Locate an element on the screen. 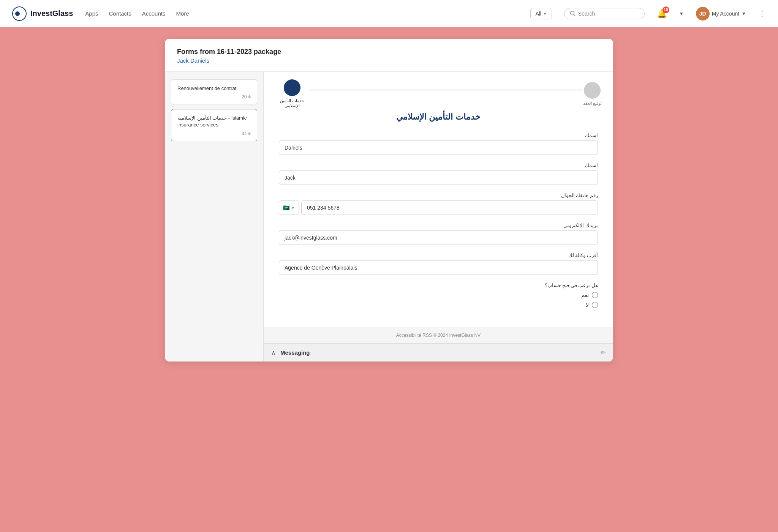  field-label-lastname: اسمك is located at coordinates (438, 135).